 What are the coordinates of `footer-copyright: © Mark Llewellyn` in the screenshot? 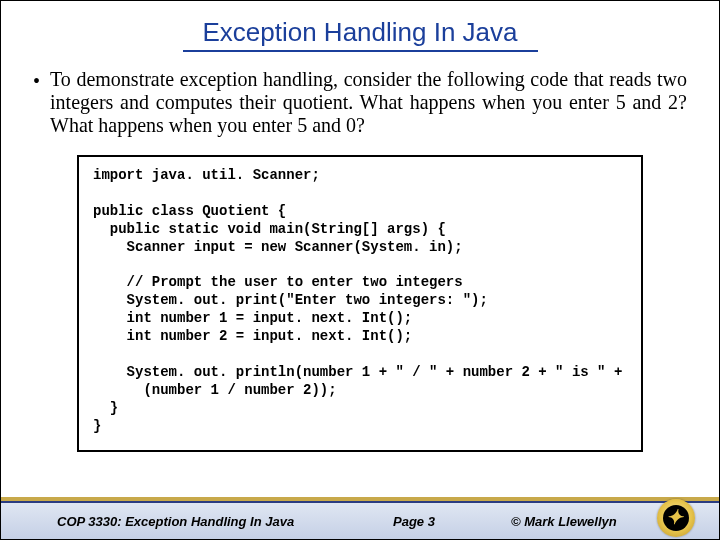 It's located at (564, 522).